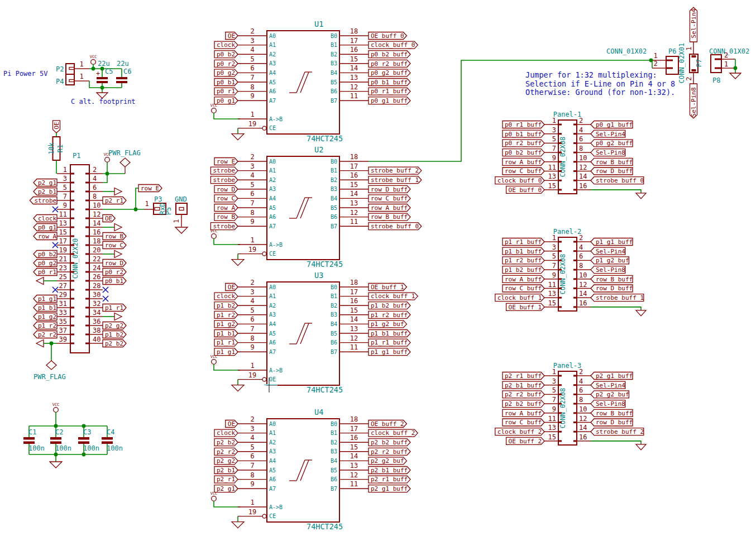  I want to click on note-jumper-1: Jumper for 1:32 multiplexing:, so click(591, 75).